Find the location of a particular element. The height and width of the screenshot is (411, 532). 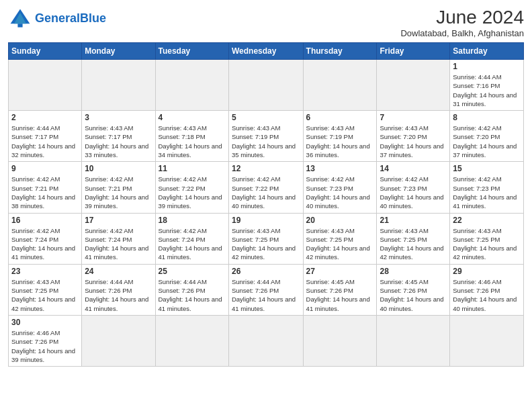

day-number: 8 is located at coordinates (486, 118).